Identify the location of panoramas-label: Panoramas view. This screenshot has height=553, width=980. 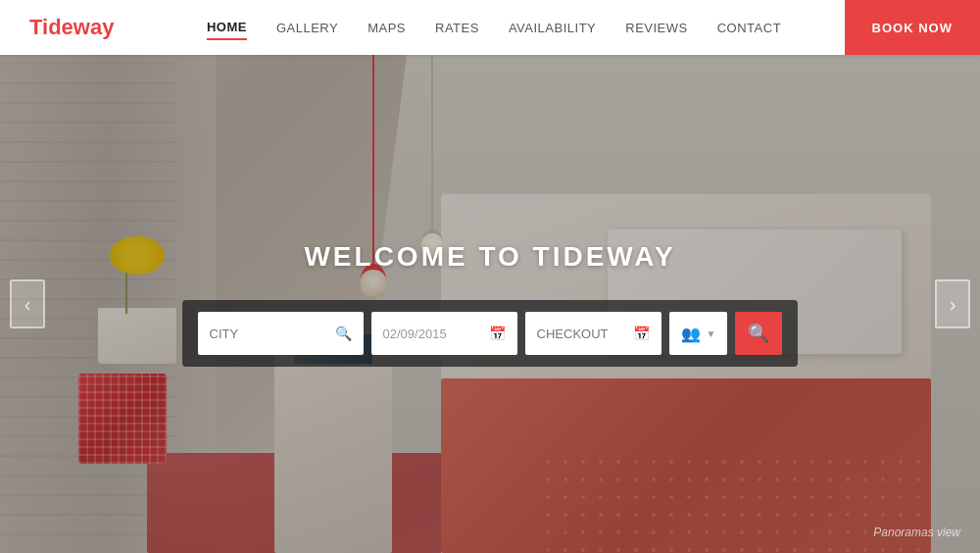
(917, 532).